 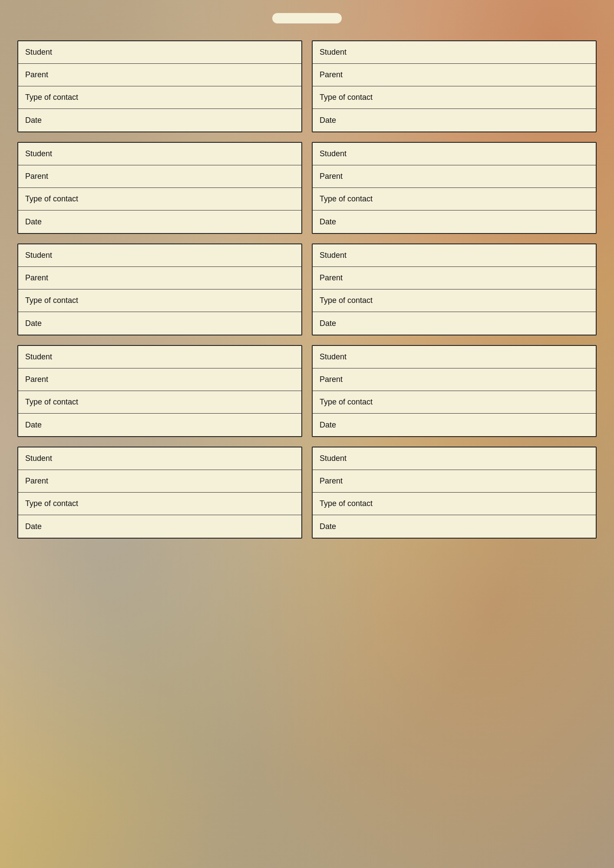 I want to click on card-8-student-row: Student, so click(x=454, y=357).